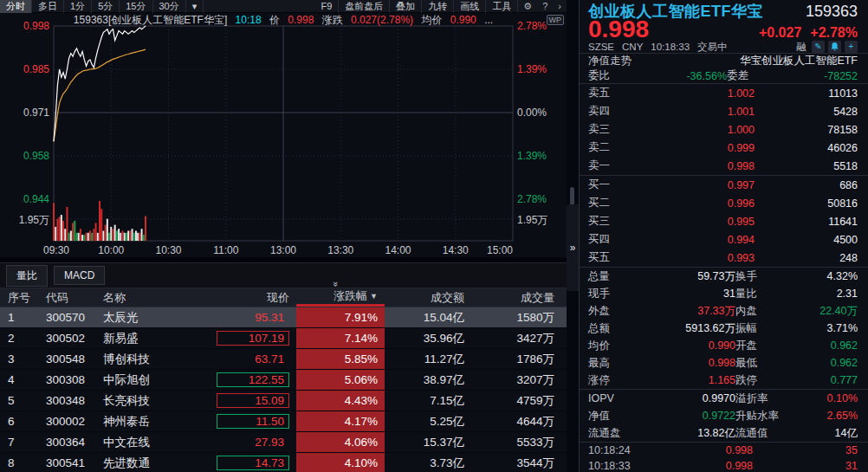 The height and width of the screenshot is (472, 868). Describe the element at coordinates (283, 380) in the screenshot. I see `table-row: 4300308中际旭创122.555.06%38.97亿3207万` at that location.